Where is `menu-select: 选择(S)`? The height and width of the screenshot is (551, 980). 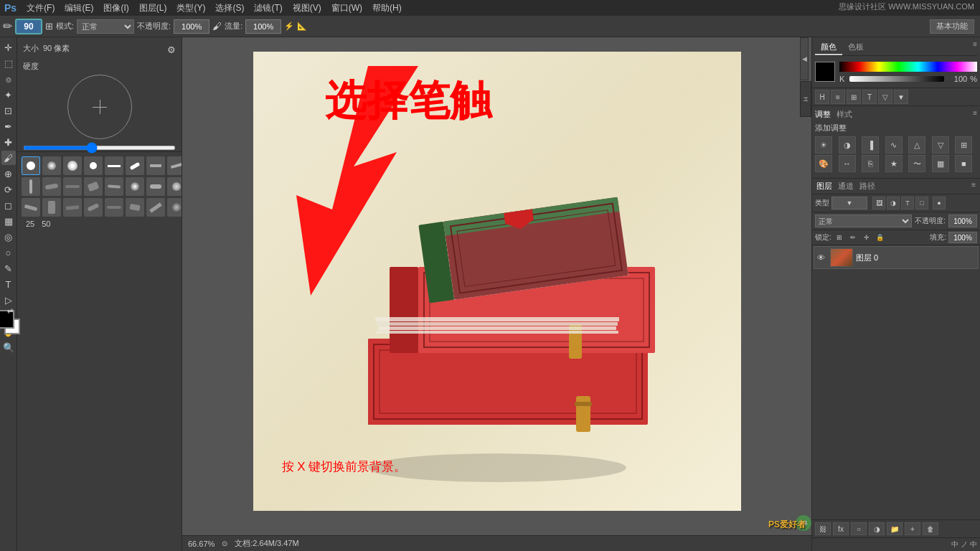
menu-select: 选择(S) is located at coordinates (230, 9).